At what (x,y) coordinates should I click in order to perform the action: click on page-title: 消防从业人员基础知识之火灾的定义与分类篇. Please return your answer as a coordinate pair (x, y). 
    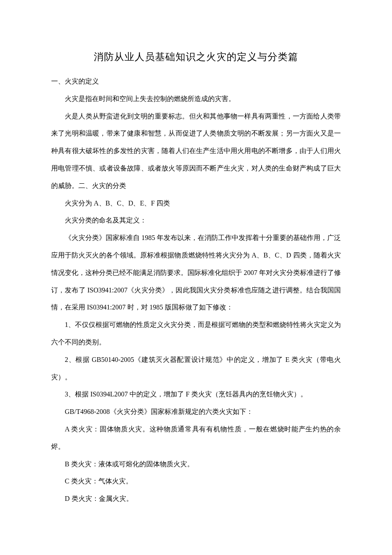
    Looking at the image, I should click on (196, 57).